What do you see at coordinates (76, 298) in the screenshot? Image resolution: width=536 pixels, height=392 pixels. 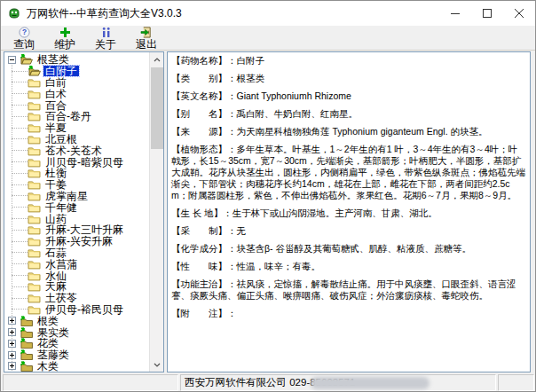 I see `tree-item: 土茯苓` at bounding box center [76, 298].